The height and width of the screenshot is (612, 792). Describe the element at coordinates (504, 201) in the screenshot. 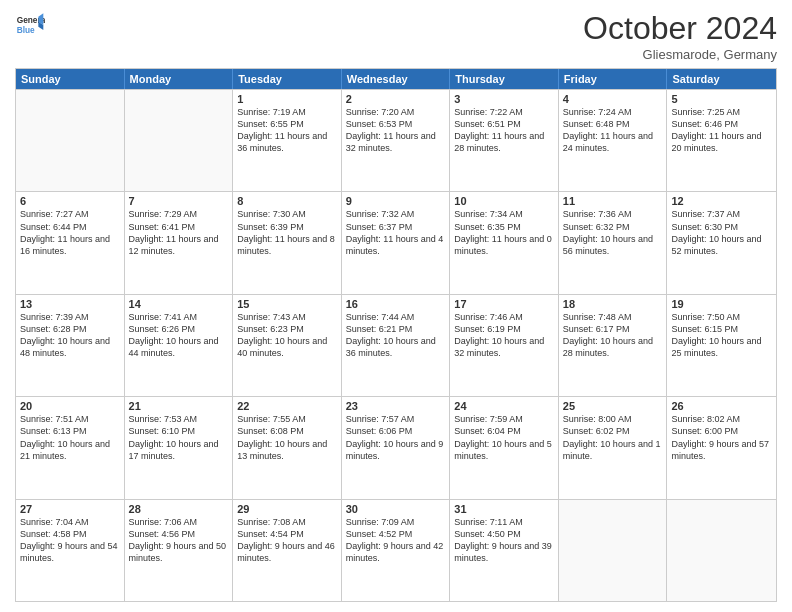

I see `day-number: 10` at that location.